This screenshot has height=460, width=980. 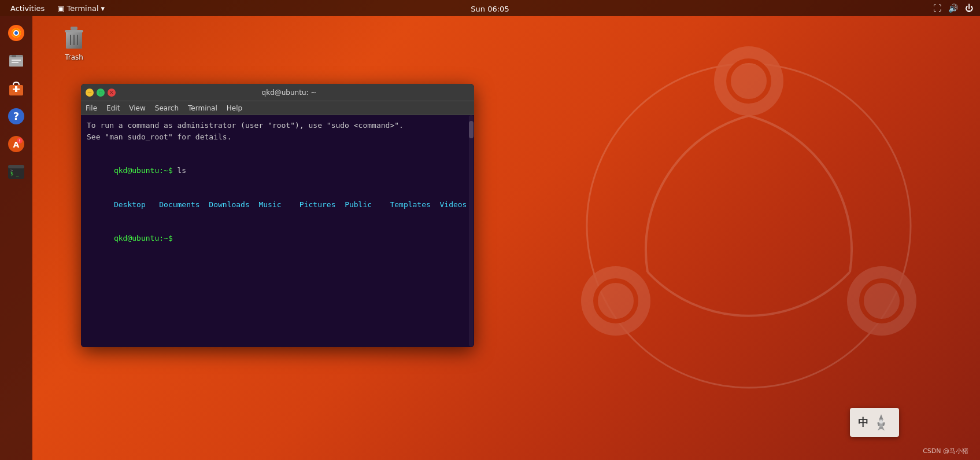 I want to click on trash-label: Trash, so click(x=74, y=57).